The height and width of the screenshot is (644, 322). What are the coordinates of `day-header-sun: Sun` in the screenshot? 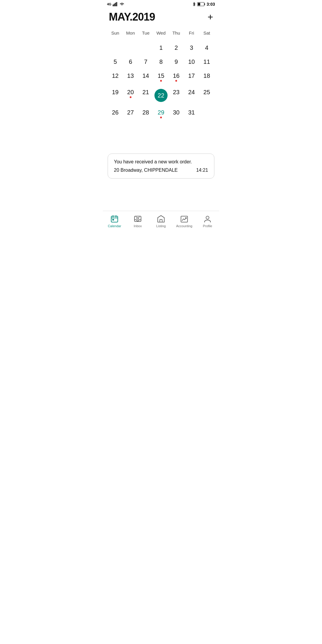 It's located at (115, 33).